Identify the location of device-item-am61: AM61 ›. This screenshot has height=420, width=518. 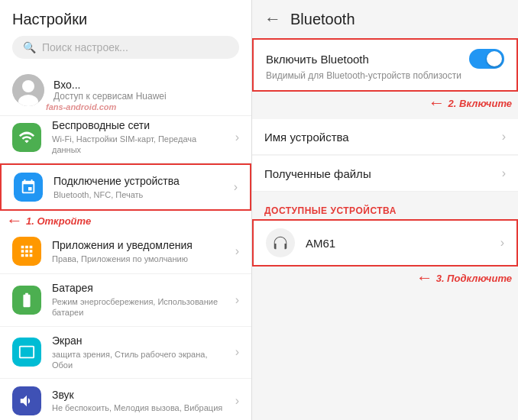
(385, 243).